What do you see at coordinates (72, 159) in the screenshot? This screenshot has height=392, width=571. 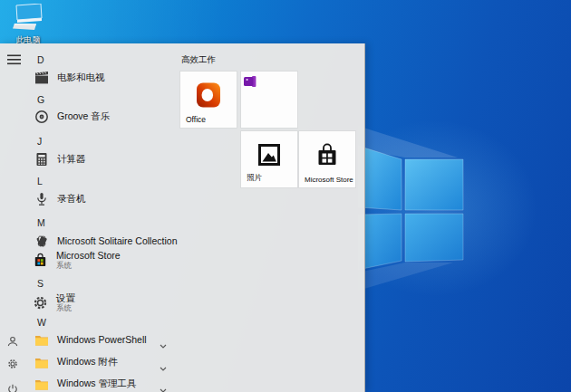 I see `app-item-label: 计算器` at bounding box center [72, 159].